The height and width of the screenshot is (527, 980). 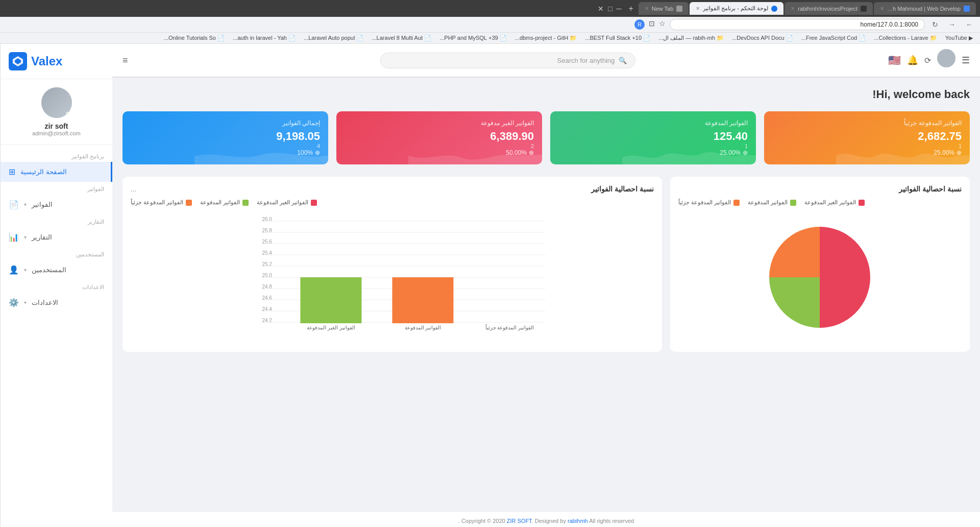 I want to click on nav-item-users: المستخدمين ▾ 👤, so click(x=56, y=270).